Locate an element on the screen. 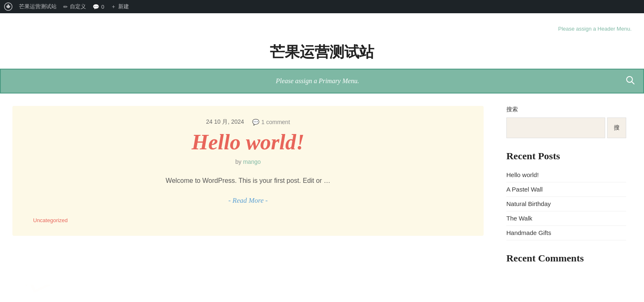 The image size is (644, 302). post-comment-count: 1 comment is located at coordinates (275, 122).